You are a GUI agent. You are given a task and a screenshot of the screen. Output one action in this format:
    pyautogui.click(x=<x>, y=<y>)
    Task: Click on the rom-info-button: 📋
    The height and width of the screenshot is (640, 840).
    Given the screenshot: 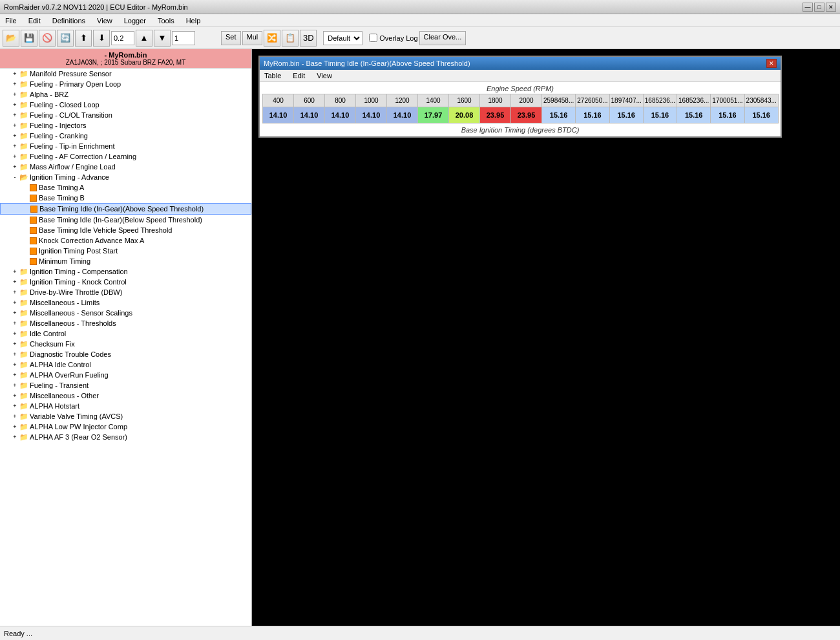 What is the action you would take?
    pyautogui.click(x=290, y=38)
    